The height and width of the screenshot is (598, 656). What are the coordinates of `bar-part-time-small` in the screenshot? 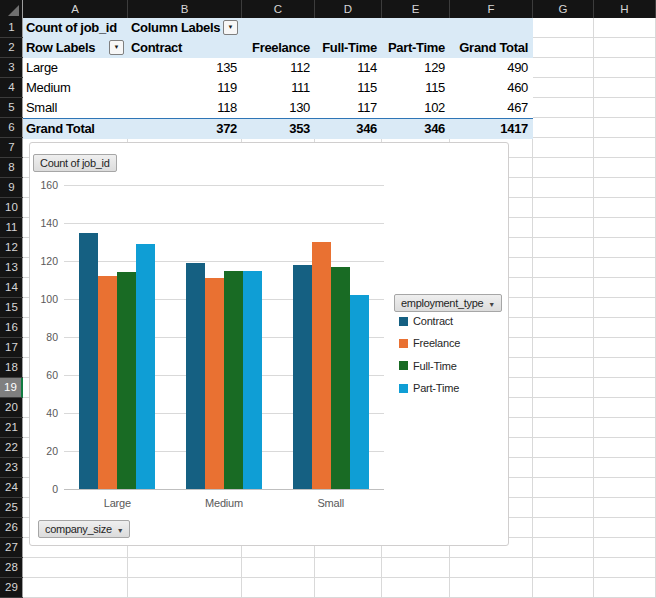 It's located at (360, 392).